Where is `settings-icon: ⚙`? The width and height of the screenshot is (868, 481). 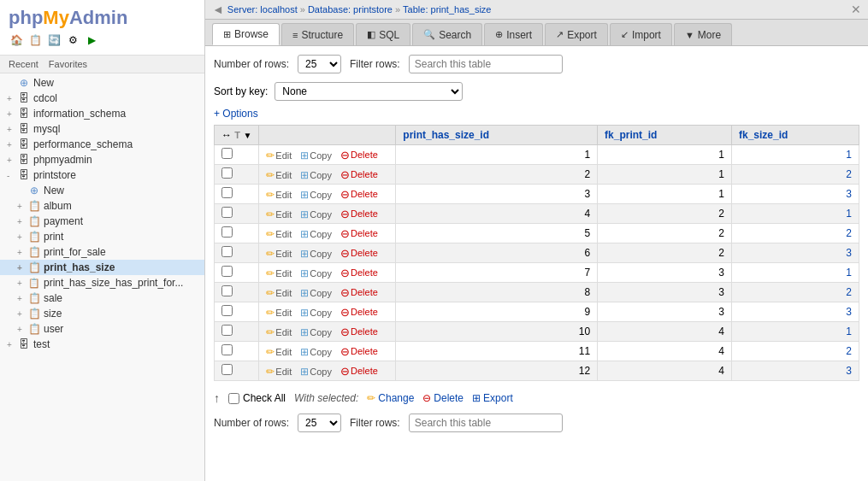
settings-icon: ⚙ is located at coordinates (73, 40).